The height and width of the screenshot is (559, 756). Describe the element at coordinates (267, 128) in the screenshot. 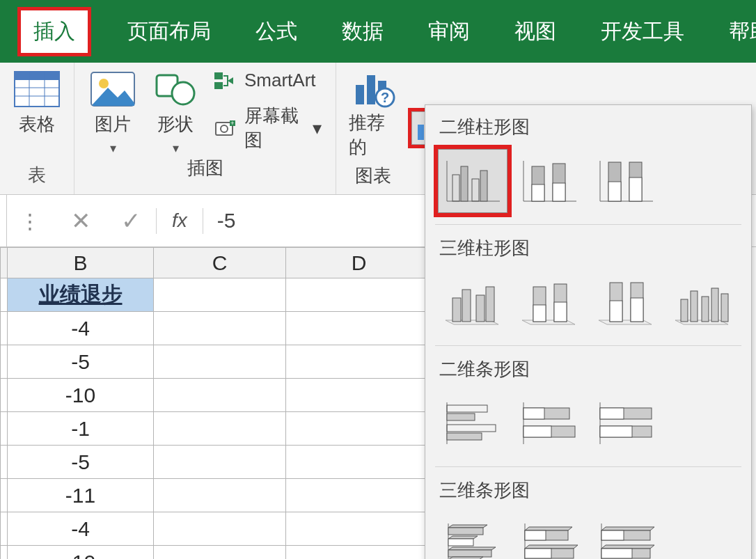

I see `screenshot-button: + 屏幕截图 ▾` at that location.